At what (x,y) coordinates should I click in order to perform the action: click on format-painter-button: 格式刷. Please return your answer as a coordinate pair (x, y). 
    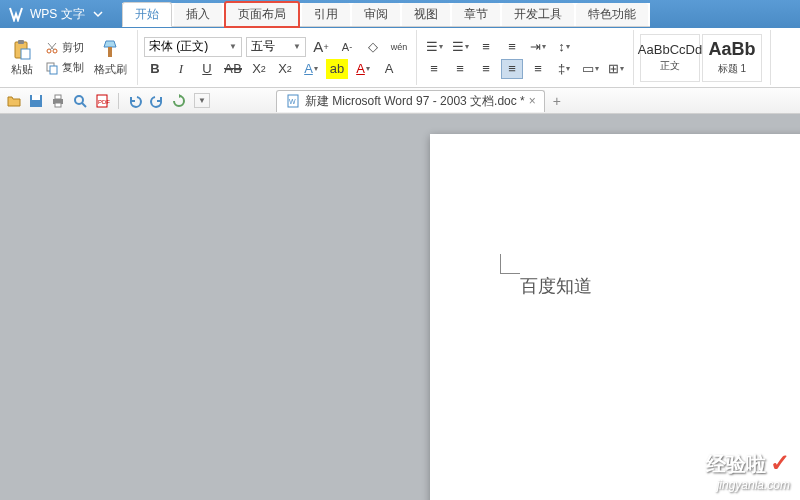
    Looking at the image, I should click on (110, 58).